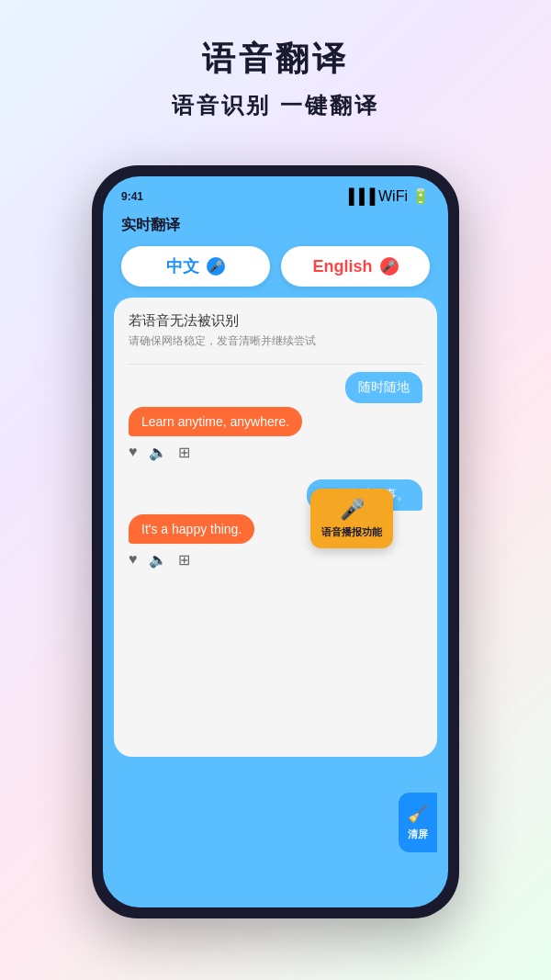 The height and width of the screenshot is (980, 551). I want to click on signal-icon: ▐▐▐, so click(359, 197).